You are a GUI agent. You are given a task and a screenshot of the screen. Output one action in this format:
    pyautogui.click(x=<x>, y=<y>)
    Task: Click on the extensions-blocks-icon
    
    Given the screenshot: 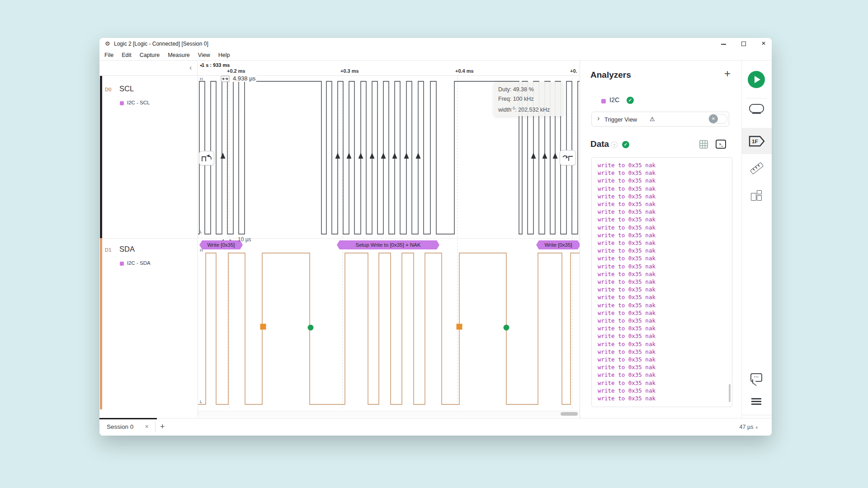 What is the action you would take?
    pyautogui.click(x=757, y=196)
    